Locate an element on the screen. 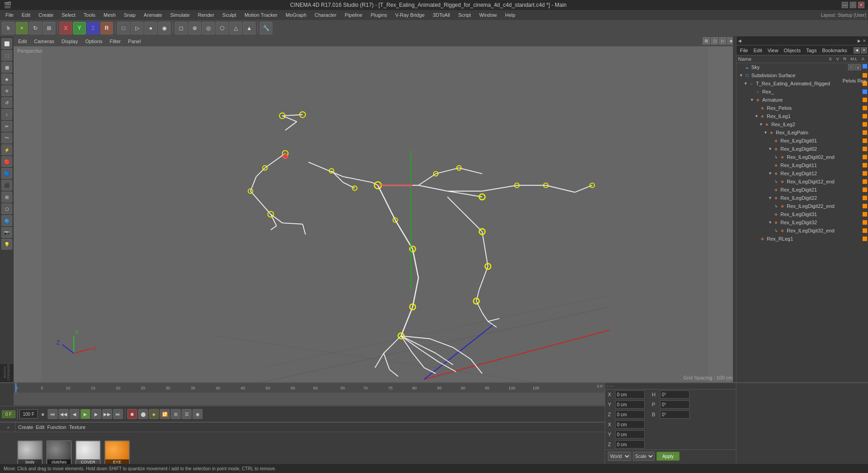 The image size is (868, 473). menu-edit: Edit is located at coordinates (26, 15).